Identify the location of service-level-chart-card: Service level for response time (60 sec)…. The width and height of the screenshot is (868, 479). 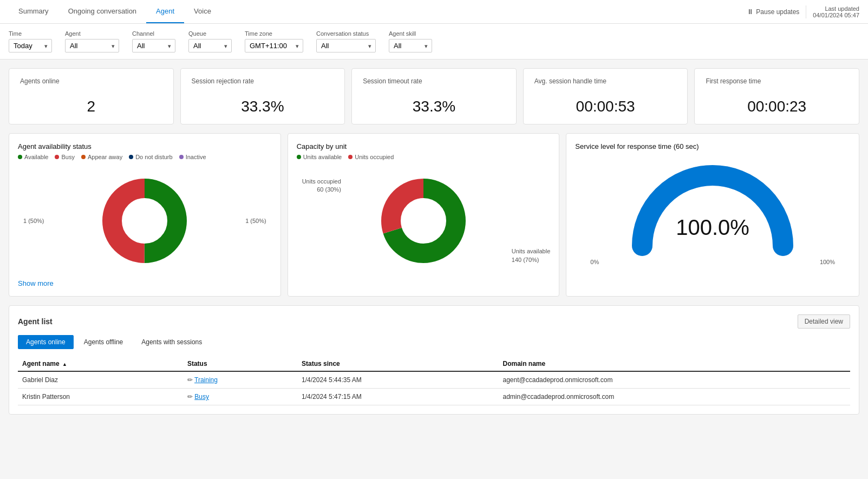
(713, 215).